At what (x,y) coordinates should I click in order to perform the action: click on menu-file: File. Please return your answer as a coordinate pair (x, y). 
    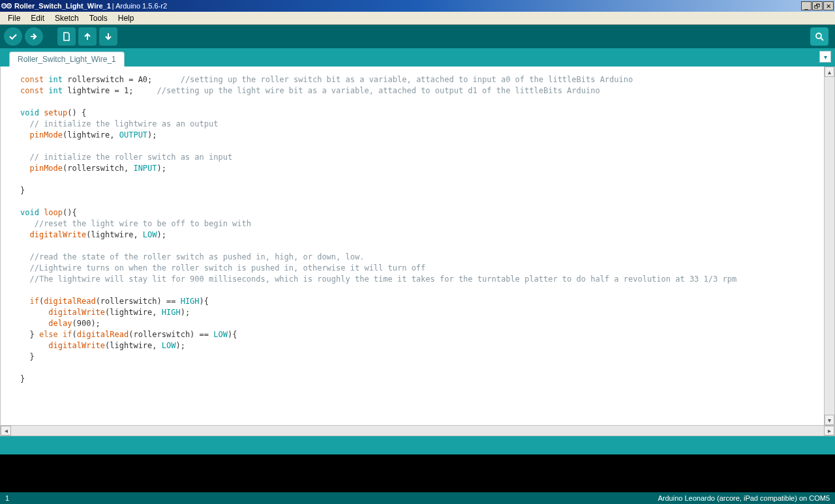
    Looking at the image, I should click on (14, 18).